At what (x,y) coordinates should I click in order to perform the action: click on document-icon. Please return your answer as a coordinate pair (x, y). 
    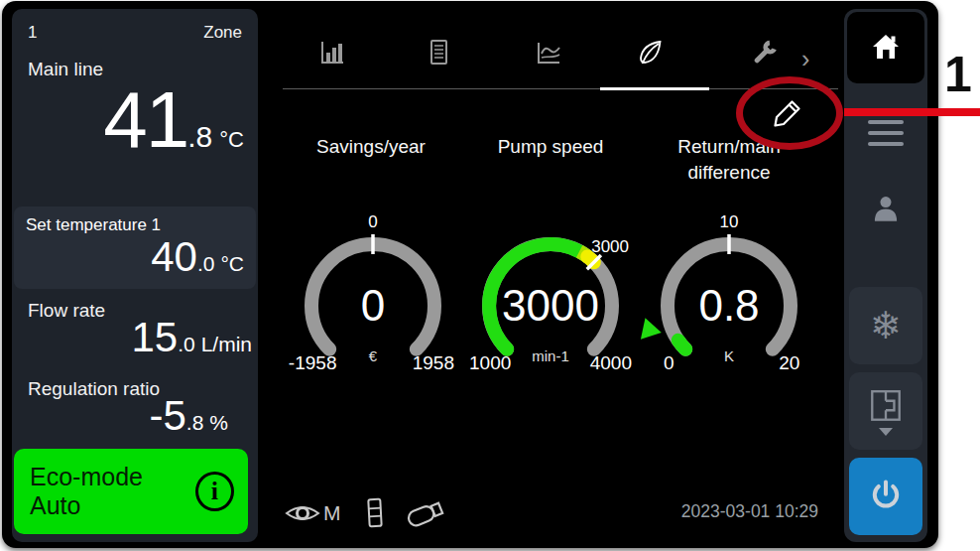
    Looking at the image, I should click on (438, 53).